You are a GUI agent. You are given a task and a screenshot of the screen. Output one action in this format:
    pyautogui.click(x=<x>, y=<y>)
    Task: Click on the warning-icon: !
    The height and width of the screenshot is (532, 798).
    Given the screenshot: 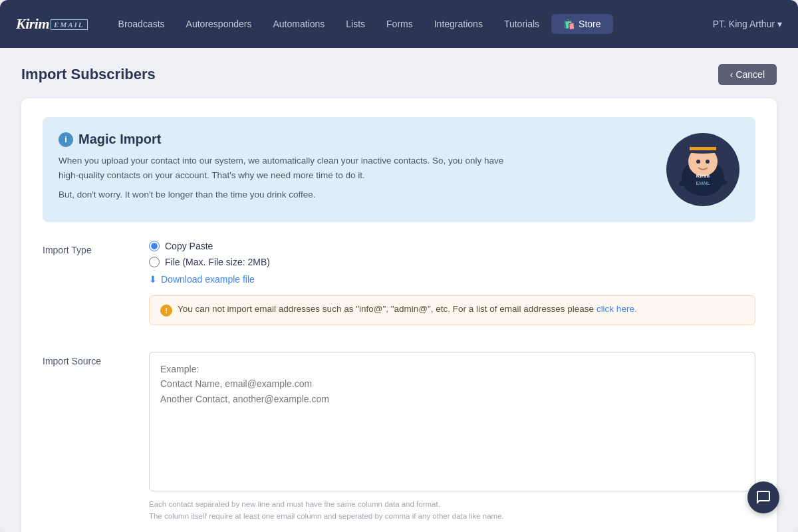 What is the action you would take?
    pyautogui.click(x=166, y=311)
    